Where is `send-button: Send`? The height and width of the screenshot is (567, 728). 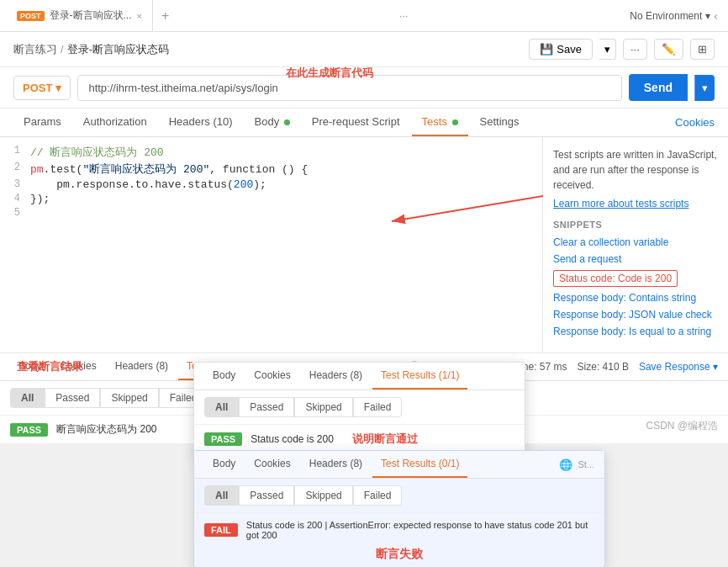
send-button: Send is located at coordinates (658, 87).